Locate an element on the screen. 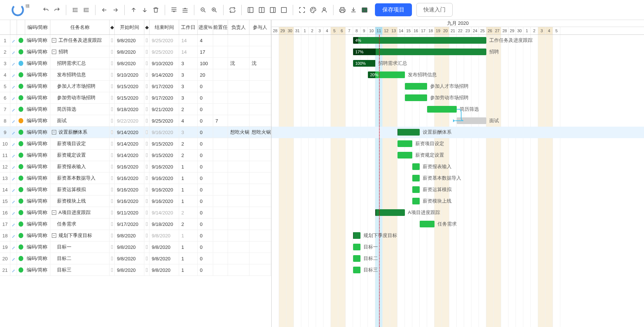 Image resolution: width=644 pixels, height=327 pixels. day-cell: 22 is located at coordinates (460, 31).